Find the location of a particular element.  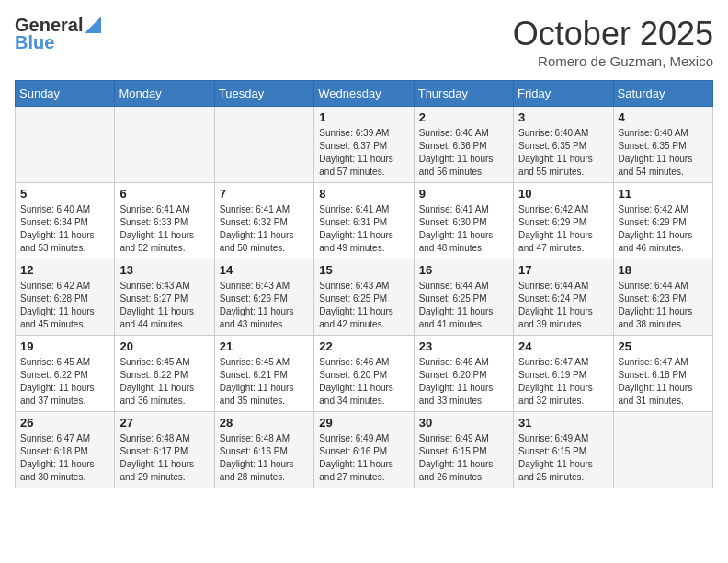

calendar-cell: 29Sunrise: 6:49 AM Sunset: 6:16 PM Dayli… is located at coordinates (364, 451).